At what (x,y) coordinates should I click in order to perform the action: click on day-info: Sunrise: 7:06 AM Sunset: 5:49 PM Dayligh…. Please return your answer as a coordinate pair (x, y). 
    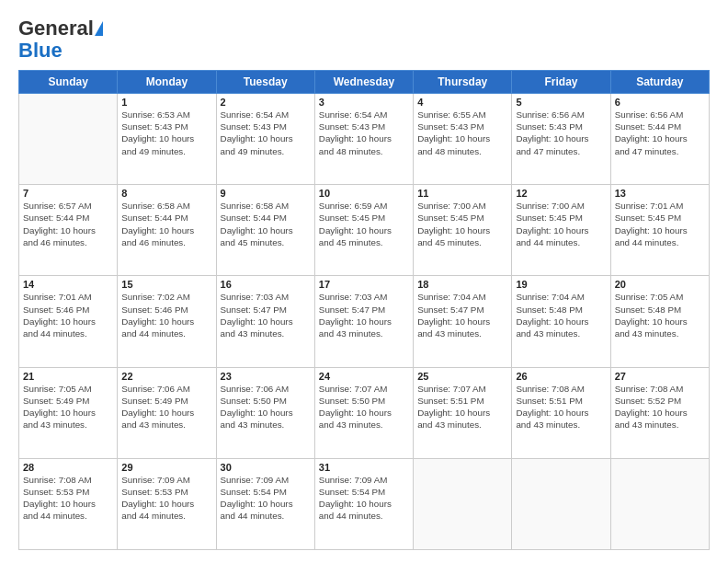
    Looking at the image, I should click on (166, 407).